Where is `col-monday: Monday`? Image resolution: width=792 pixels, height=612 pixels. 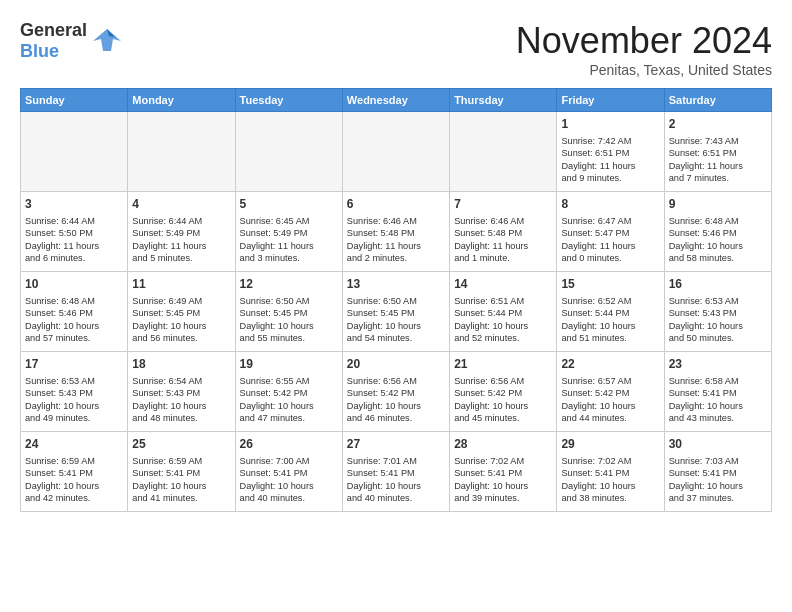 col-monday: Monday is located at coordinates (182, 100).